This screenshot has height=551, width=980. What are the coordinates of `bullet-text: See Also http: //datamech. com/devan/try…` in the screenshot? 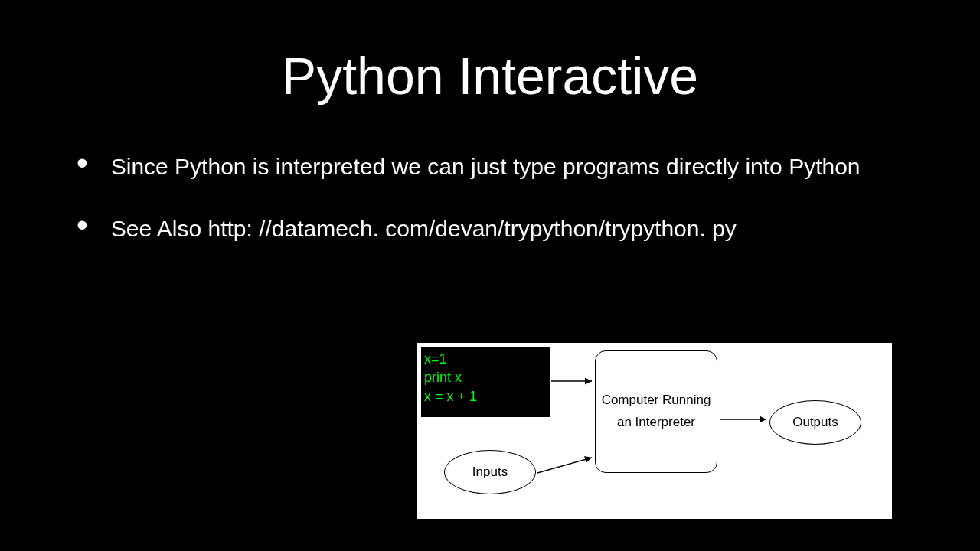 It's located at (514, 230).